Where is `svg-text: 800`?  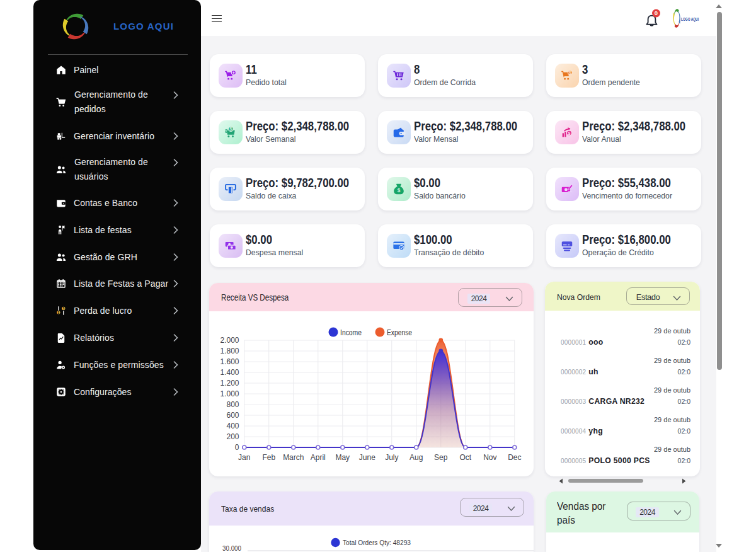 svg-text: 800 is located at coordinates (232, 405).